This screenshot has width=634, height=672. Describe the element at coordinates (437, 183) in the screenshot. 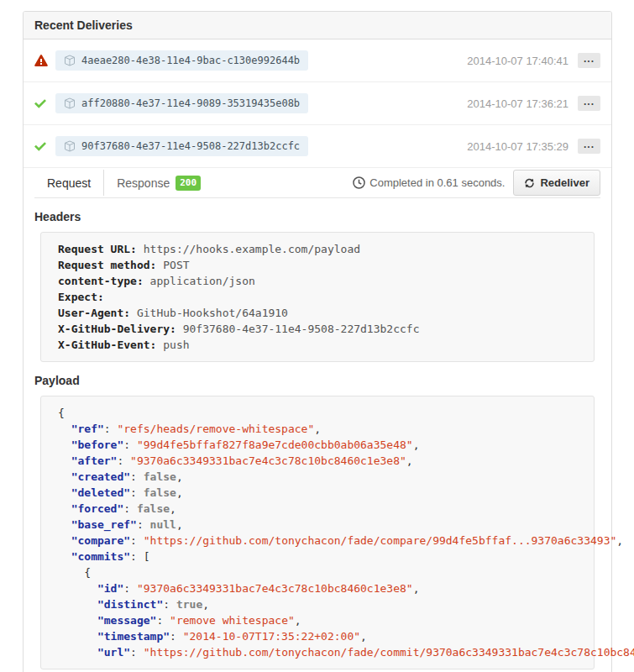

I see `completed-text: Completed in 0.61 seconds.` at that location.